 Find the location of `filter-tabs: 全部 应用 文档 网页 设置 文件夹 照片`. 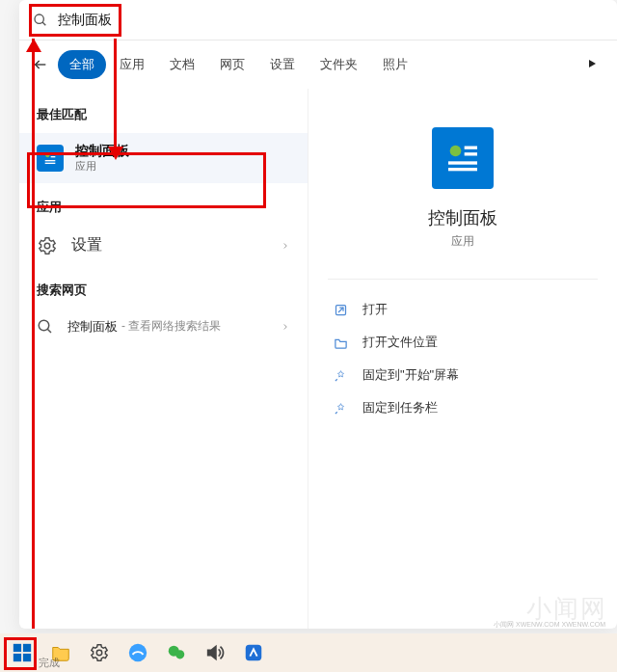

filter-tabs: 全部 应用 文档 网页 设置 文件夹 照片 is located at coordinates (318, 65).